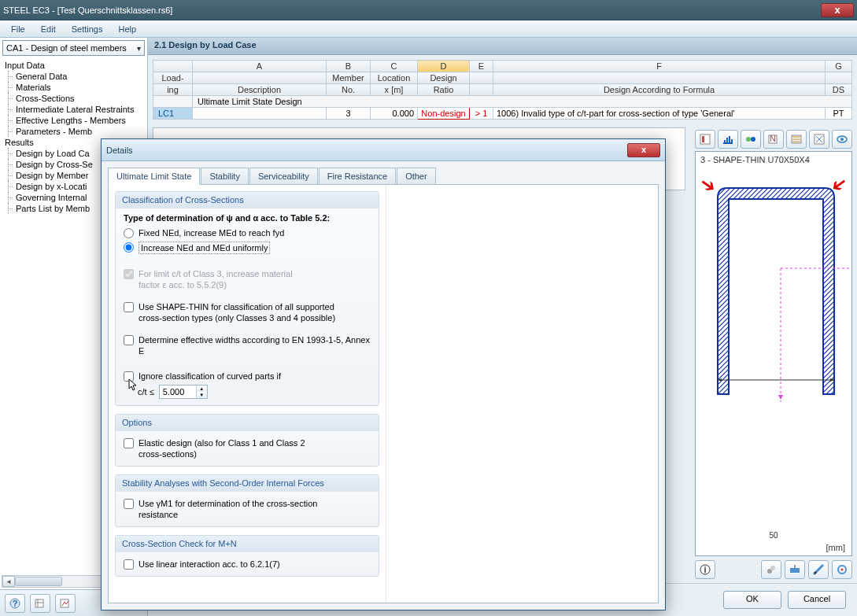 The height and width of the screenshot is (616, 857). I want to click on col-b: B, so click(349, 66).